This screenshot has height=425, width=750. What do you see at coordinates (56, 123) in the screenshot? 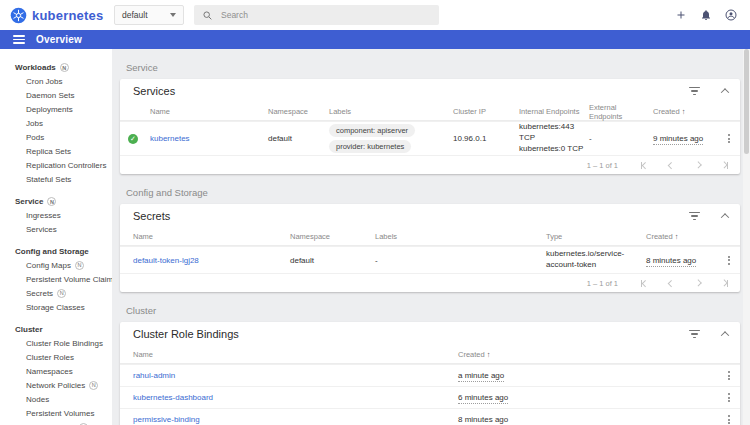
I see `sidebar-item-jobs: Jobs` at bounding box center [56, 123].